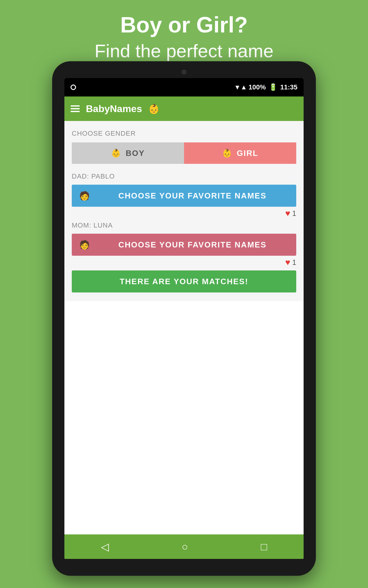  I want to click on mom-heart-icon: ♥, so click(288, 262).